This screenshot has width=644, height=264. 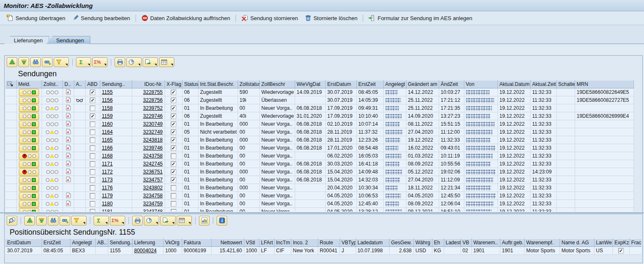 What do you see at coordinates (107, 172) in the screenshot?
I see `sendung-link: 1172` at bounding box center [107, 172].